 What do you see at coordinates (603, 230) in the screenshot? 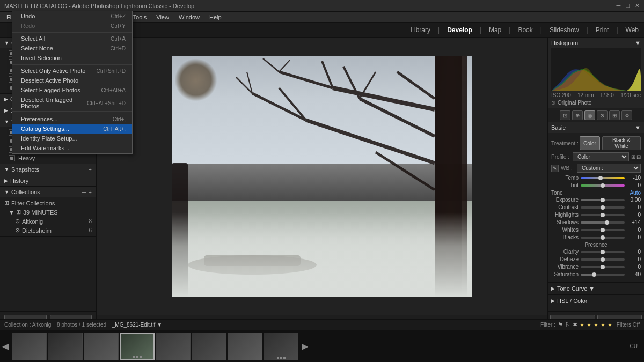
I see `whites-thumb` at bounding box center [603, 230].